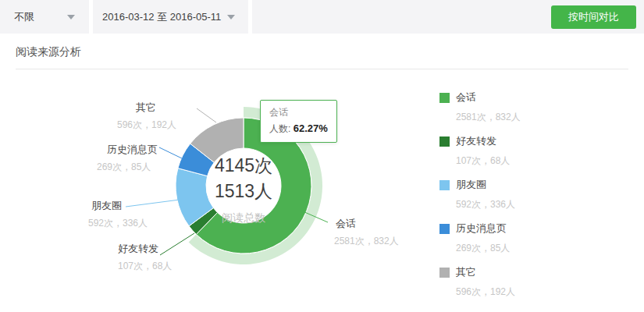 Image resolution: width=644 pixels, height=312 pixels. What do you see at coordinates (118, 223) in the screenshot?
I see `callout-counts: 592次，336人` at bounding box center [118, 223].